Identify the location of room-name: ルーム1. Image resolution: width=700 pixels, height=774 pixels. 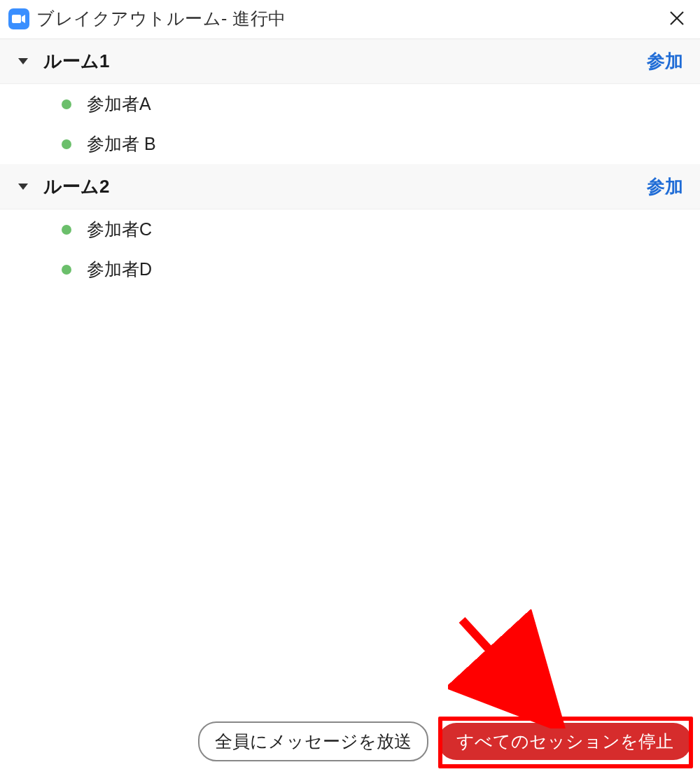
(345, 62).